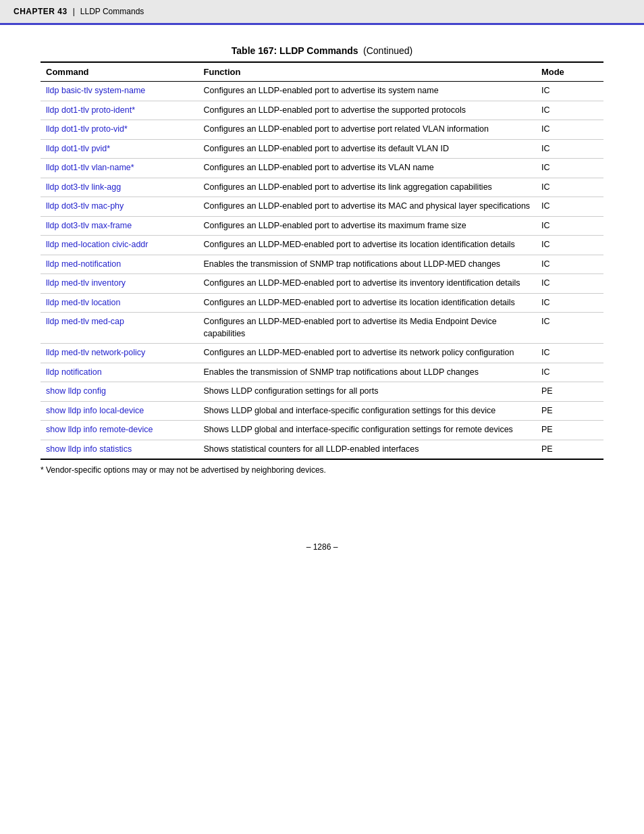  What do you see at coordinates (85, 321) in the screenshot?
I see `command-link: lldp med-tlv med-cap` at bounding box center [85, 321].